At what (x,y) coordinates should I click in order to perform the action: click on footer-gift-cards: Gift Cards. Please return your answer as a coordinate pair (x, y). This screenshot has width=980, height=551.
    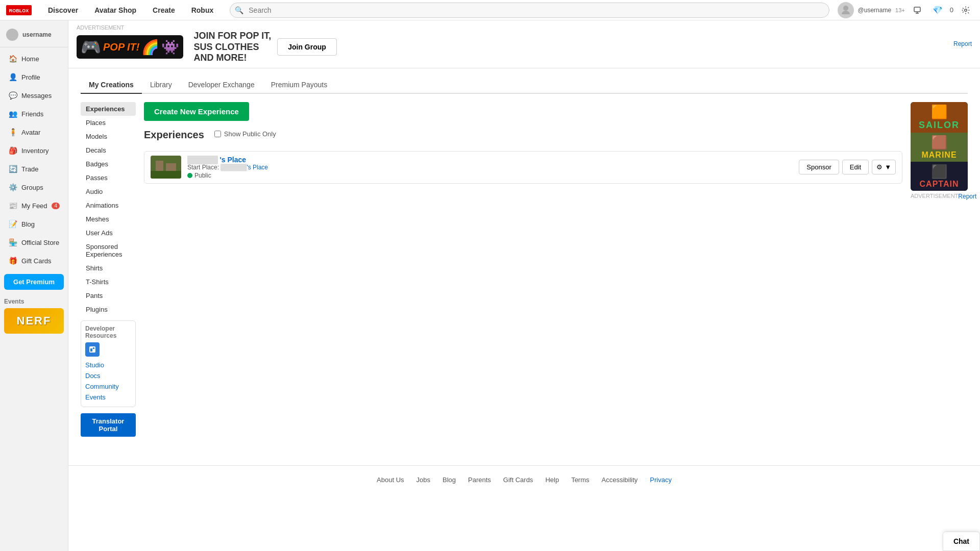
    Looking at the image, I should click on (519, 480).